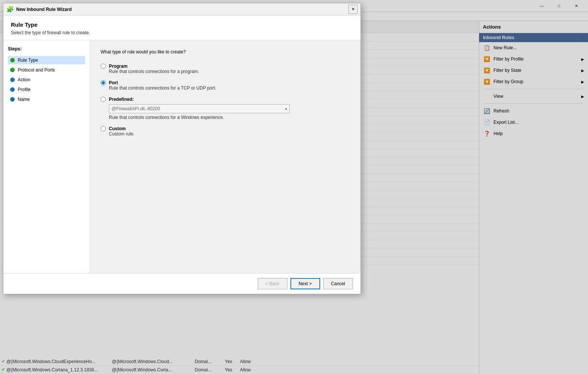 This screenshot has width=588, height=374. What do you see at coordinates (118, 66) in the screenshot?
I see `radio-title-program: Program` at bounding box center [118, 66].